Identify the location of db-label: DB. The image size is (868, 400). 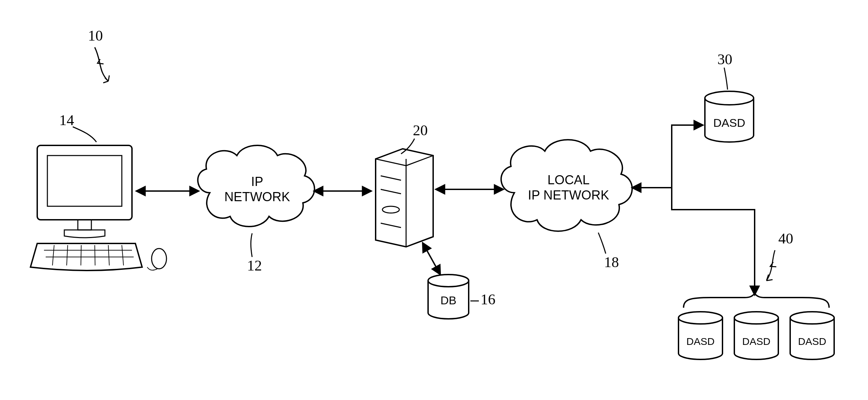
(448, 300).